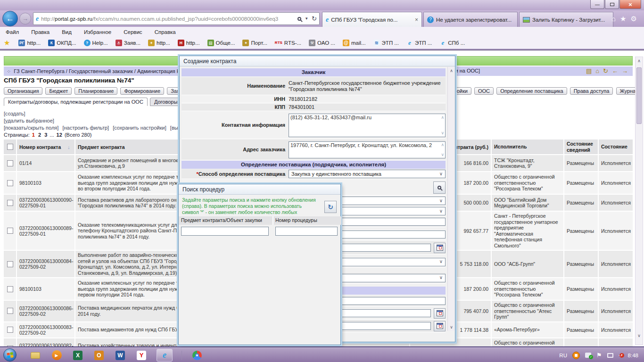  I want to click on col-number: Номер контракта↓, so click(46, 147).